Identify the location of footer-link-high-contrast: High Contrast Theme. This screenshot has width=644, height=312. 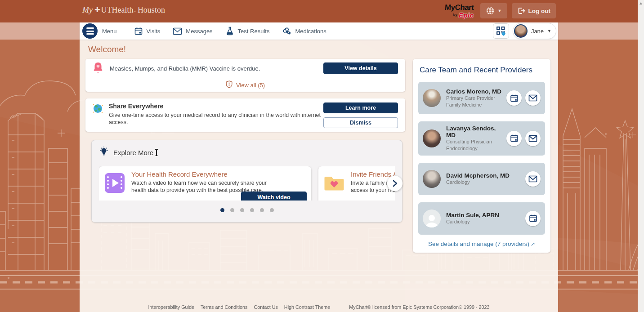
(307, 307).